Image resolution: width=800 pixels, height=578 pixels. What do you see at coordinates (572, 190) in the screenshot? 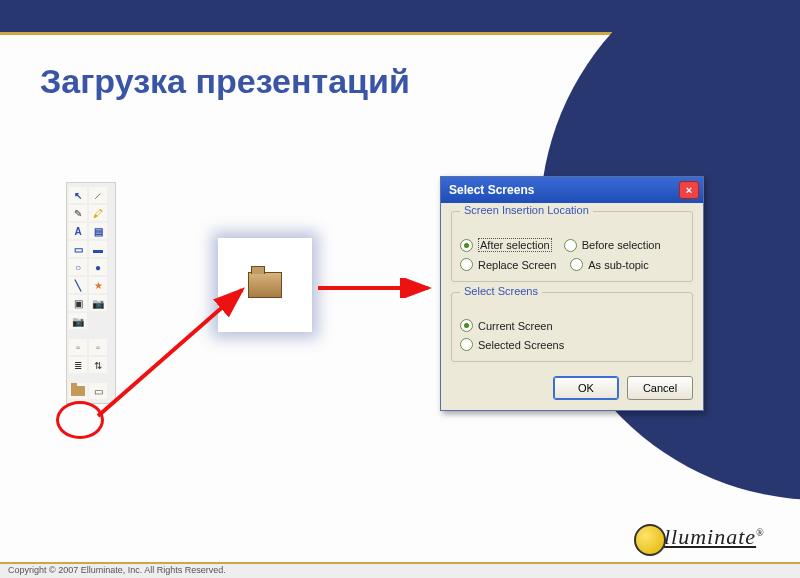
I see `dialog-titlebar: Select Screens ×` at bounding box center [572, 190].